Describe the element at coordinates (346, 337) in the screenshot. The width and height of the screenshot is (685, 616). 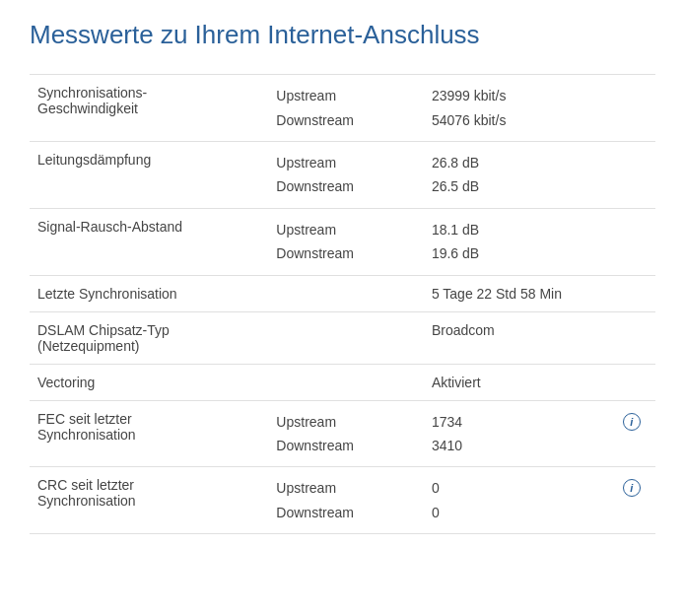
I see `direction-dslam` at that location.